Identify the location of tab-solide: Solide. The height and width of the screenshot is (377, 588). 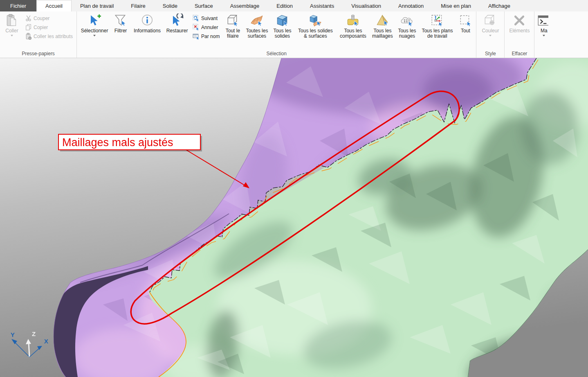
(170, 6).